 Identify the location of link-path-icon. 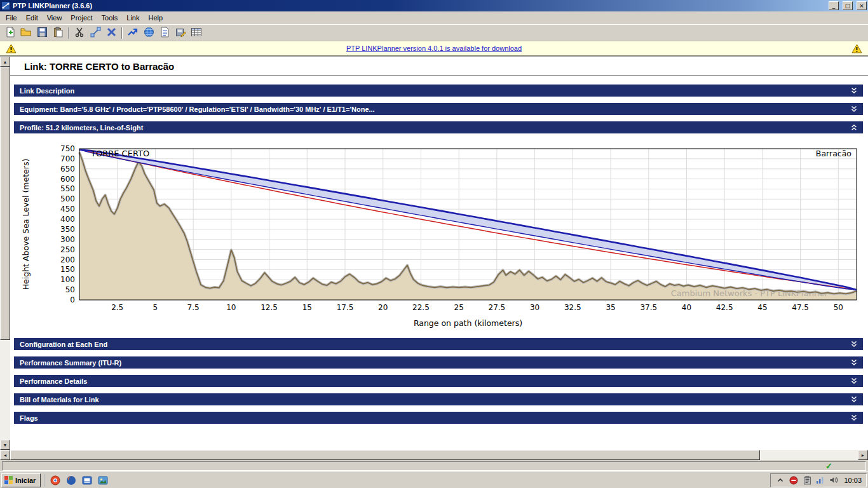
(95, 33).